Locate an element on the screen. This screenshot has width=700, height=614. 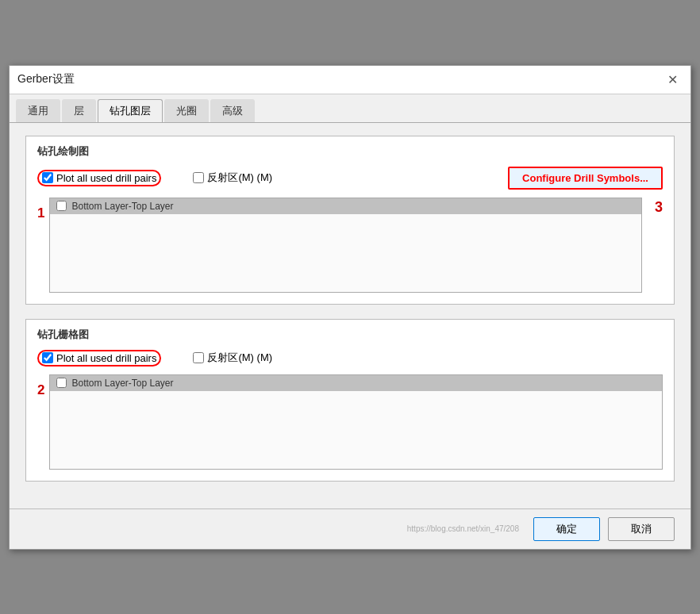
tab-aperture: 光圈 is located at coordinates (187, 111).